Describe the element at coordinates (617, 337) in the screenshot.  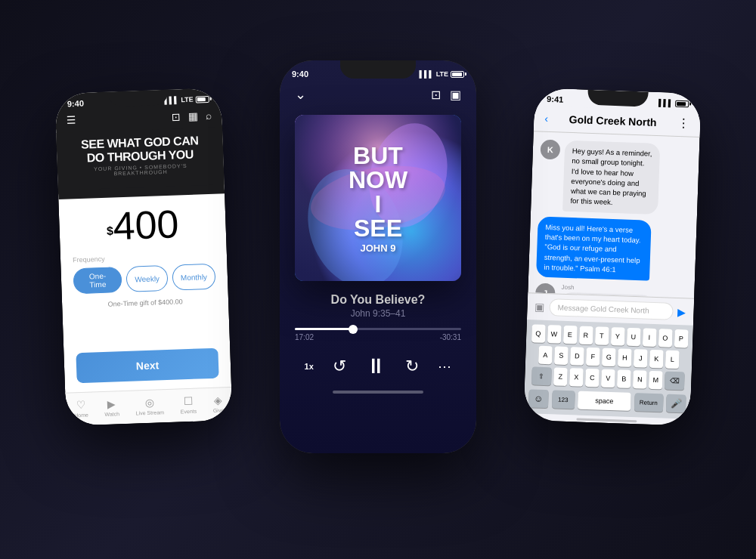
I see `key-y: Y` at that location.